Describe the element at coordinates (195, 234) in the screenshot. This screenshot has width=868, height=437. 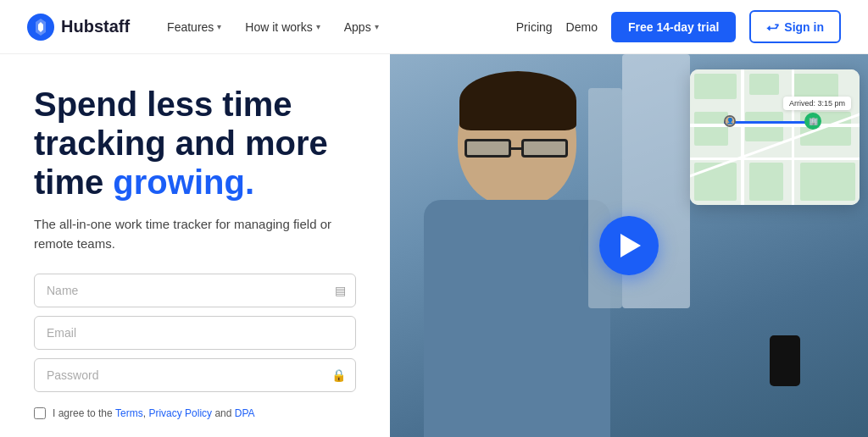
I see `hero-subtext: The all-in-one work time tracker for man…` at that location.